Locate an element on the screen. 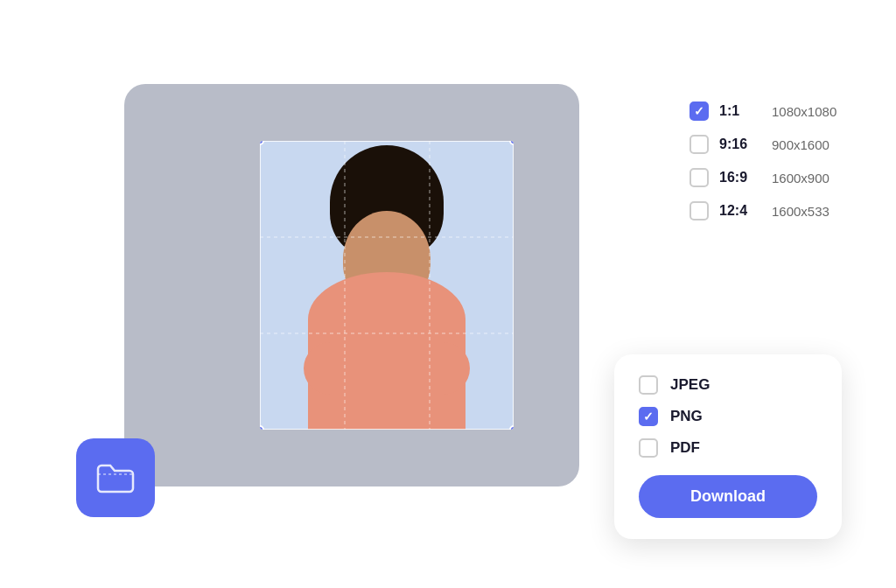 The image size is (896, 588). ratio-panel: 1:1 1080x1080 9:16 900x1600 16:9 1600x90… is located at coordinates (766, 161).